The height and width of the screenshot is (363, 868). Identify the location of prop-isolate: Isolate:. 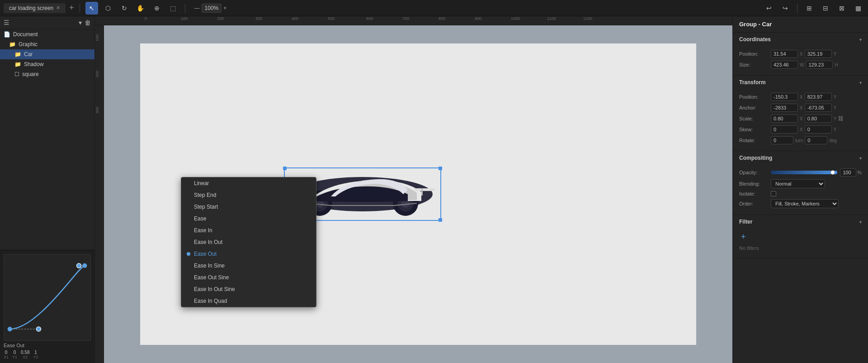
(800, 194).